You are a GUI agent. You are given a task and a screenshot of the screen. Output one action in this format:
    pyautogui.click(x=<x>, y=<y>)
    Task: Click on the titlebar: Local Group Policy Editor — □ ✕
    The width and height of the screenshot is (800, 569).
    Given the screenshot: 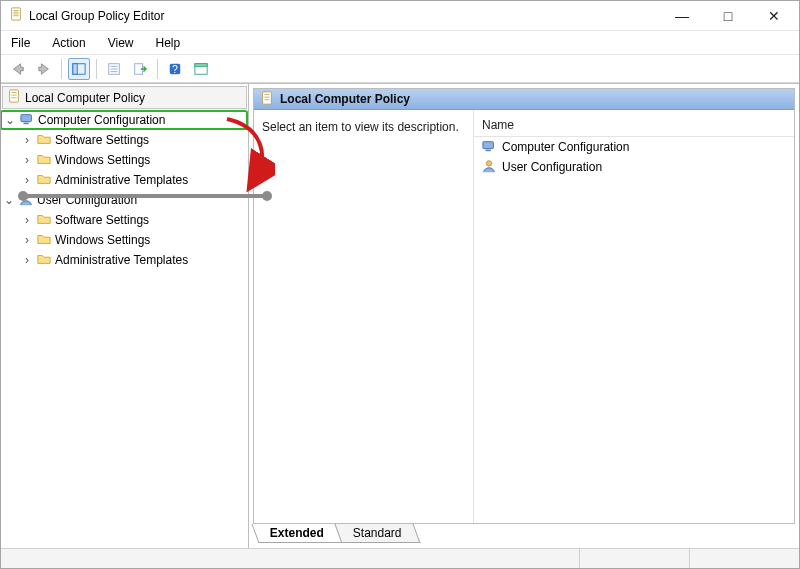 What is the action you would take?
    pyautogui.click(x=400, y=16)
    